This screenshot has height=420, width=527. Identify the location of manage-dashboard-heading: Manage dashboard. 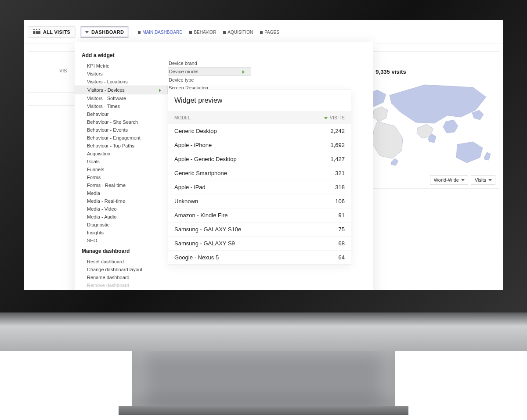
(121, 251).